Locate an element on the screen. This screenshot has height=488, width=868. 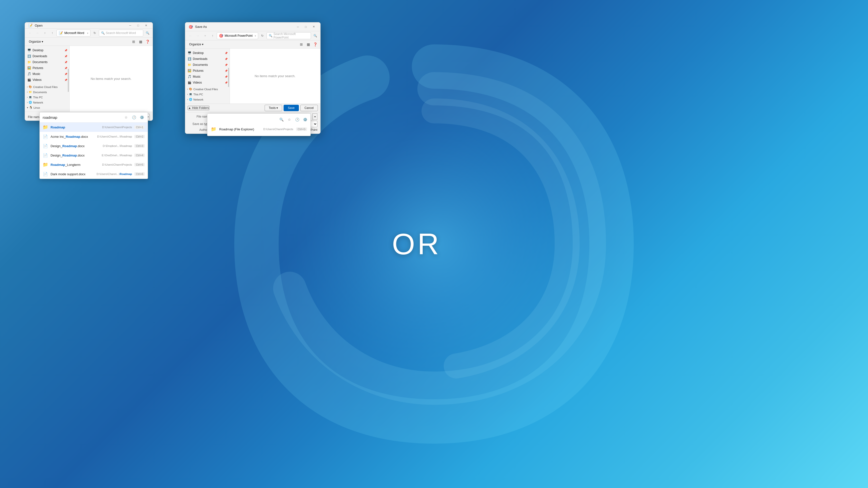
saveas-up-button: ↑ is located at coordinates (212, 36).